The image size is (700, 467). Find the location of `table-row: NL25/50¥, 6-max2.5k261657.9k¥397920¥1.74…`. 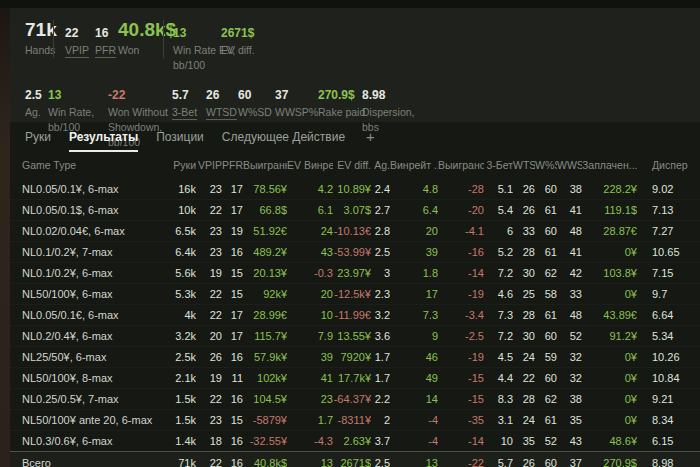

table-row: NL25/50¥, 6-max2.5k261657.9k¥397920¥1.74… is located at coordinates (355, 356).